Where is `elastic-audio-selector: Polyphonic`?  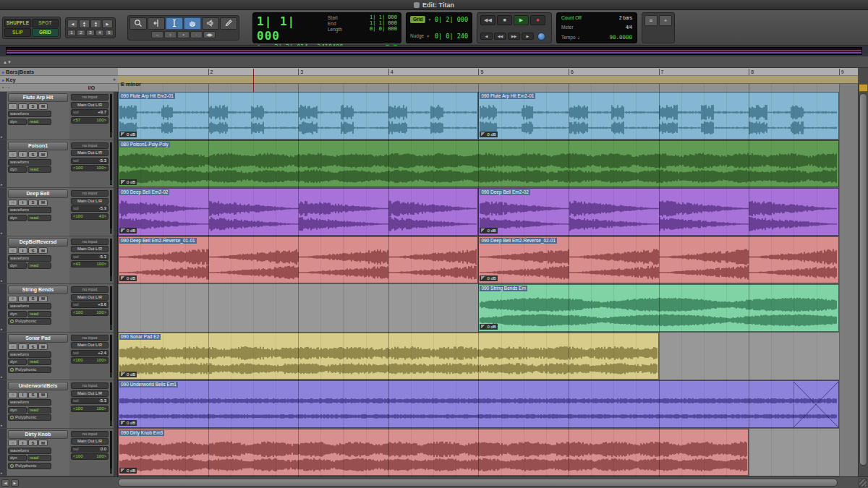
elastic-audio-selector: Polyphonic is located at coordinates (30, 466).